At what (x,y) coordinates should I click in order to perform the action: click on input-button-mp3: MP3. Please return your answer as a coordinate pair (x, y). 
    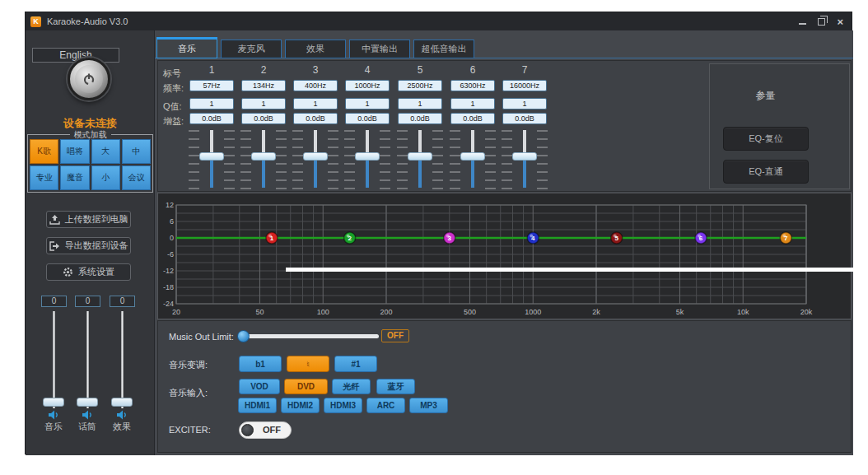
    Looking at the image, I should click on (428, 405).